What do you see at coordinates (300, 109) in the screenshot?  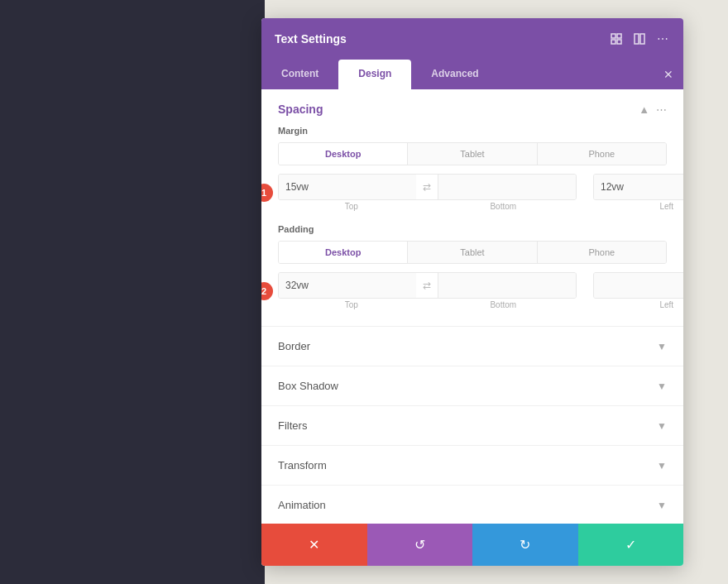 I see `spacing-title: Spacing` at bounding box center [300, 109].